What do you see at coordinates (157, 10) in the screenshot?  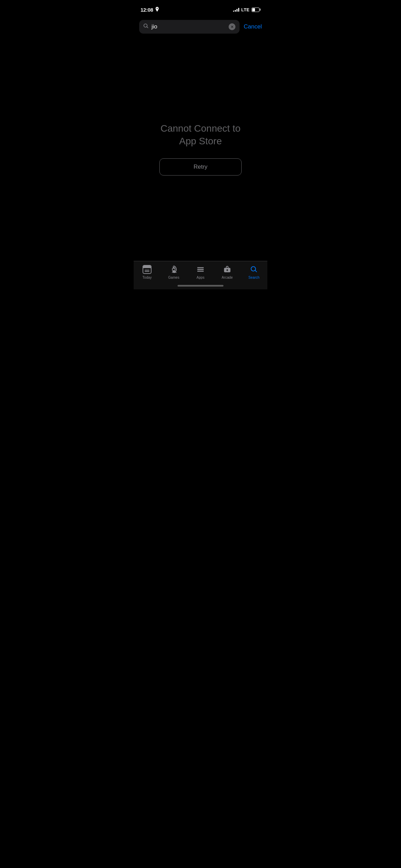 I see `location-icon` at bounding box center [157, 10].